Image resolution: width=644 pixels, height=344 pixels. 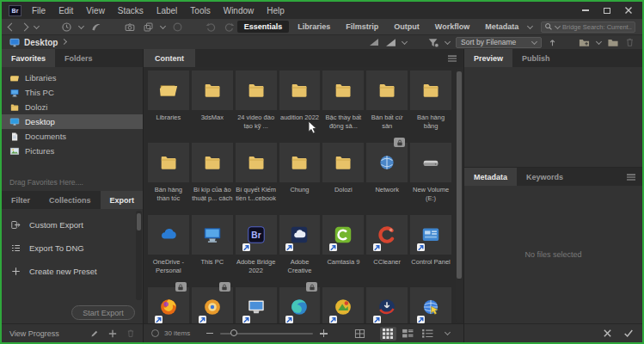 I want to click on sidebar-item-dolozi: Dolozi, so click(x=72, y=107).